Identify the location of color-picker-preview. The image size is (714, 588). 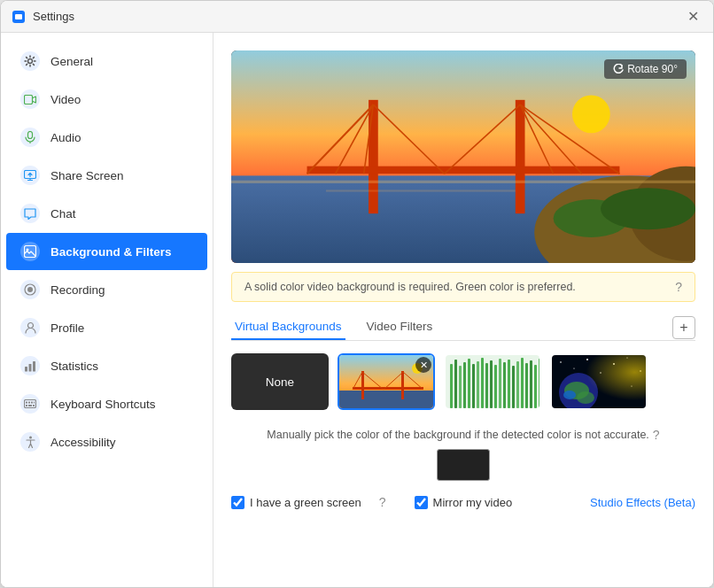
(463, 465).